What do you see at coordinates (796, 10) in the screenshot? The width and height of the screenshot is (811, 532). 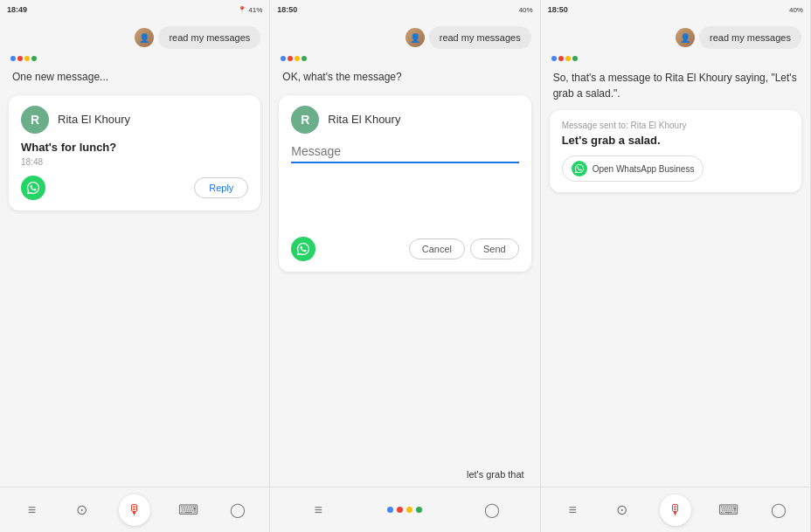 I see `status-icons-3: 40%` at bounding box center [796, 10].